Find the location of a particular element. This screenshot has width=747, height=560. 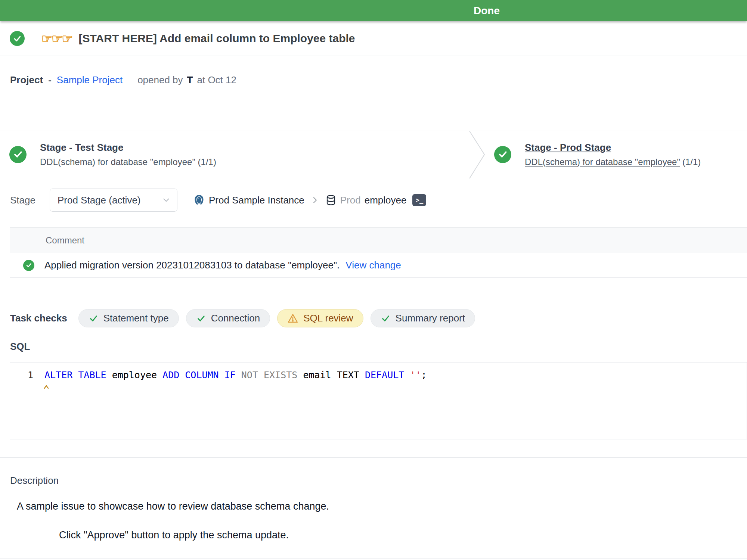

project-row: Project - Sample Project opened by T at … is located at coordinates (374, 80).